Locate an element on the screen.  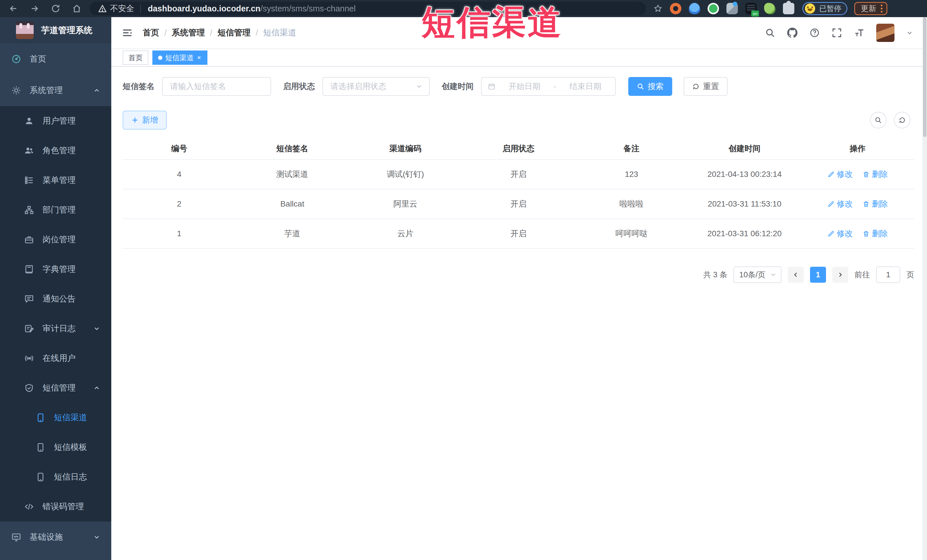
search-icon is located at coordinates (770, 33).